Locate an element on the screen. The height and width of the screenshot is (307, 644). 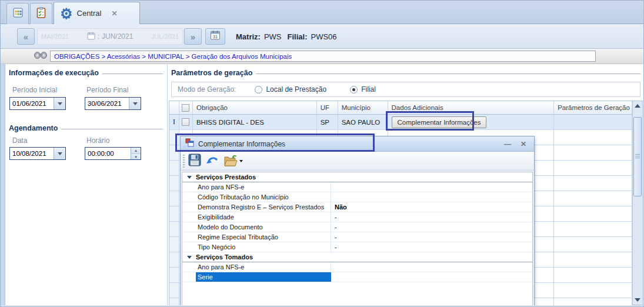
agendamento-section-title: Agendamento is located at coordinates (33, 128).